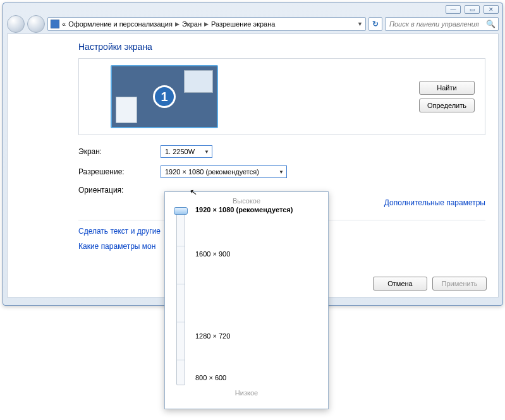 The height and width of the screenshot is (420, 505). Describe the element at coordinates (459, 284) in the screenshot. I see `apply-button: Применить` at that location.